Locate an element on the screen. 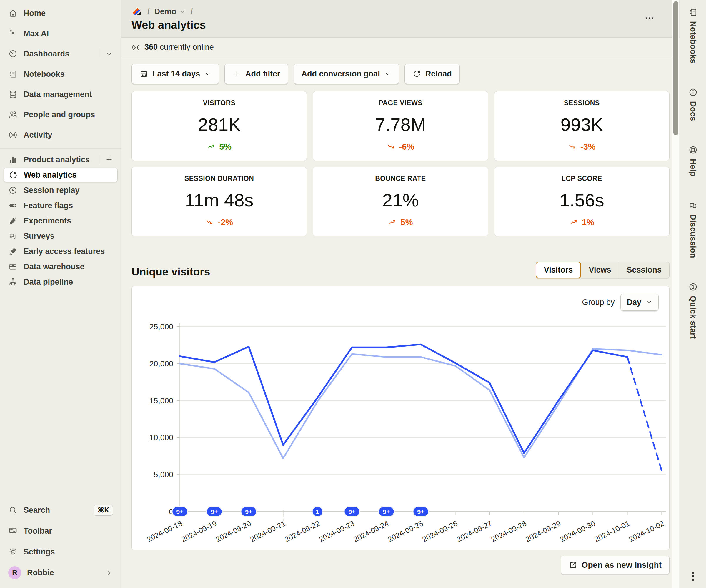  sidebar-item-data-management: Data management is located at coordinates (61, 94).